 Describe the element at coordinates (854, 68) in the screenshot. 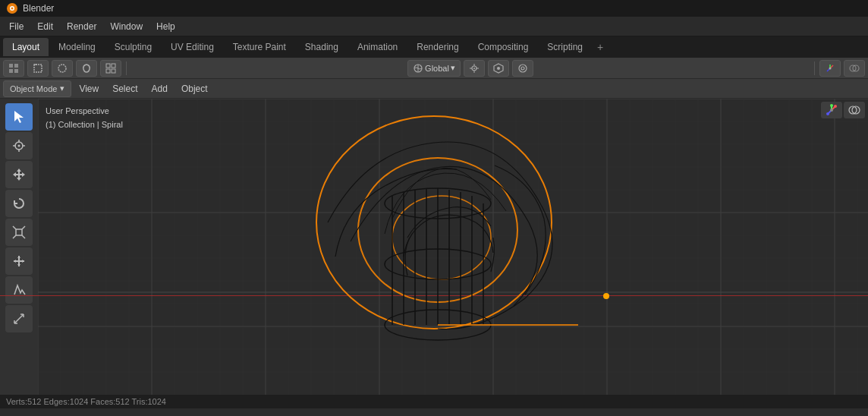

I see `overlay-button` at that location.